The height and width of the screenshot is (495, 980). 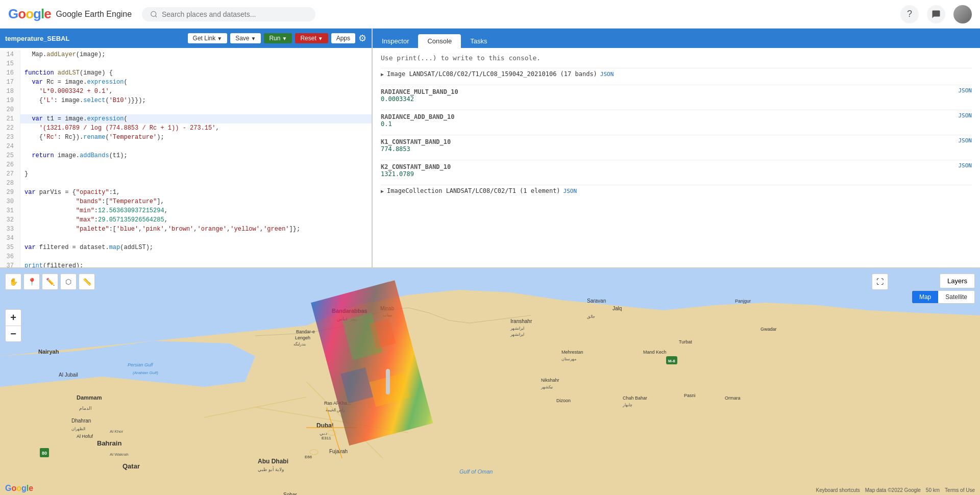 I want to click on svg-text: M-8, so click(x=672, y=361).